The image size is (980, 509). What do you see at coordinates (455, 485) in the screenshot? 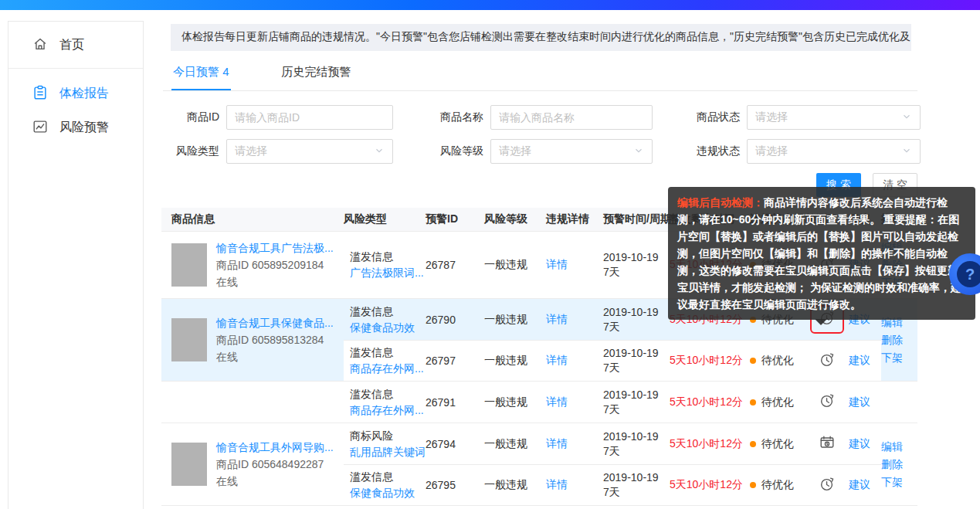
I see `warning-id-cell: 26795` at bounding box center [455, 485].